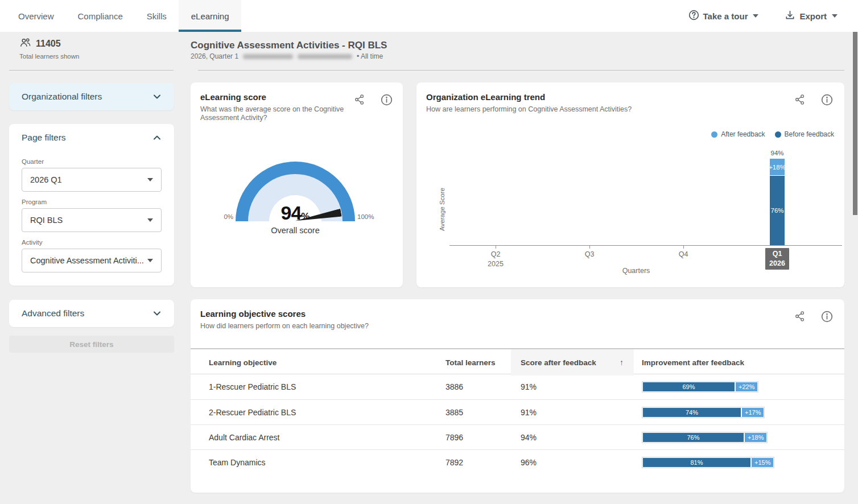 This screenshot has width=858, height=504. I want to click on column-total-learners: Total learners, so click(478, 363).